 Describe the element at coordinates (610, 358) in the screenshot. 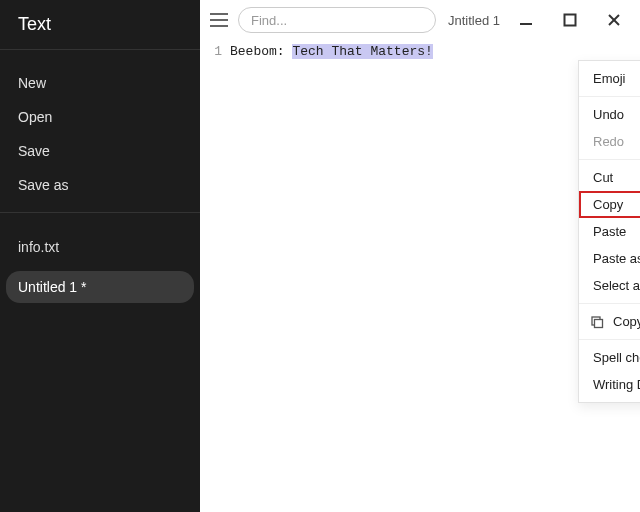

I see `ctx-item-spell-check: Spell check ▸` at that location.